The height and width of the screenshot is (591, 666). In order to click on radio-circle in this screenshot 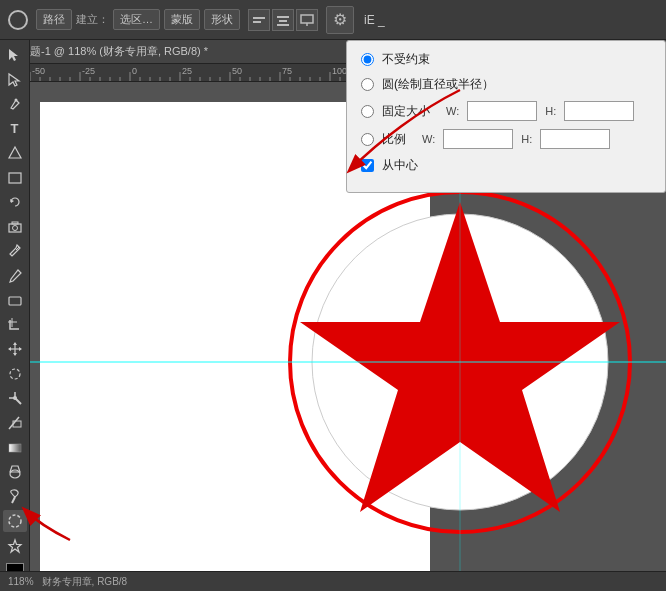, I will do `click(368, 84)`.